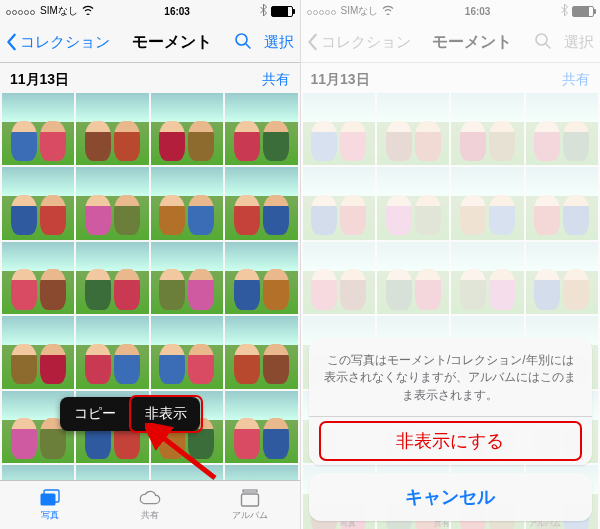 The image size is (600, 529). Describe the element at coordinates (150, 498) in the screenshot. I see `cloud-icon` at that location.